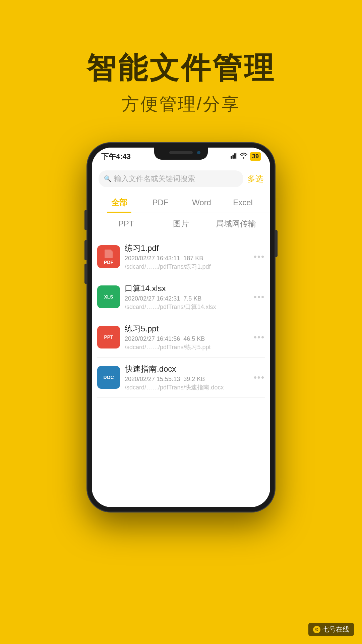 Image resolution: width=362 pixels, height=644 pixels. What do you see at coordinates (109, 337) in the screenshot?
I see `file-icon-ppt: PPT` at bounding box center [109, 337].